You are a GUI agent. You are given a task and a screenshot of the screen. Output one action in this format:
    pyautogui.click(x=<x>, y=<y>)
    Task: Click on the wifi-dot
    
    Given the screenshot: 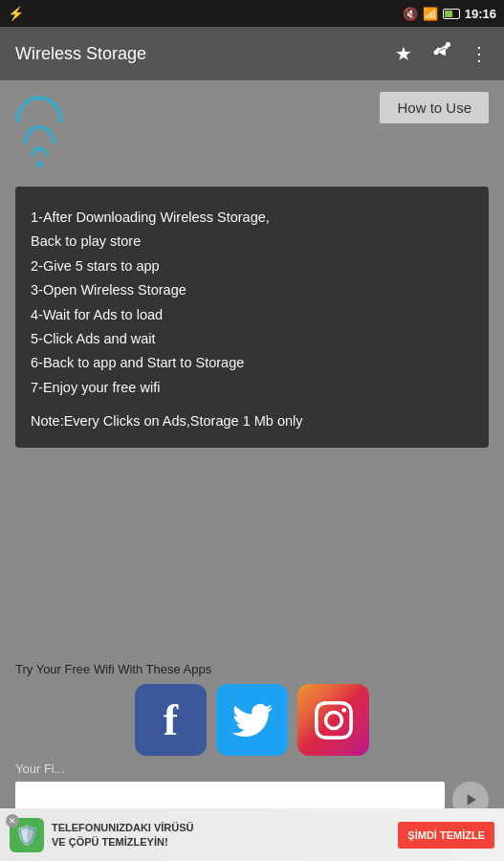 What is the action you would take?
    pyautogui.click(x=40, y=165)
    